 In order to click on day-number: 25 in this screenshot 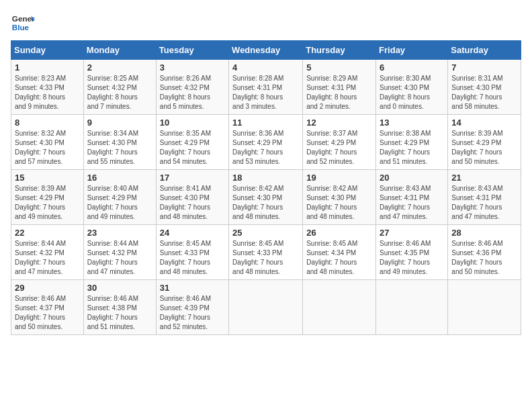, I will do `click(266, 232)`.